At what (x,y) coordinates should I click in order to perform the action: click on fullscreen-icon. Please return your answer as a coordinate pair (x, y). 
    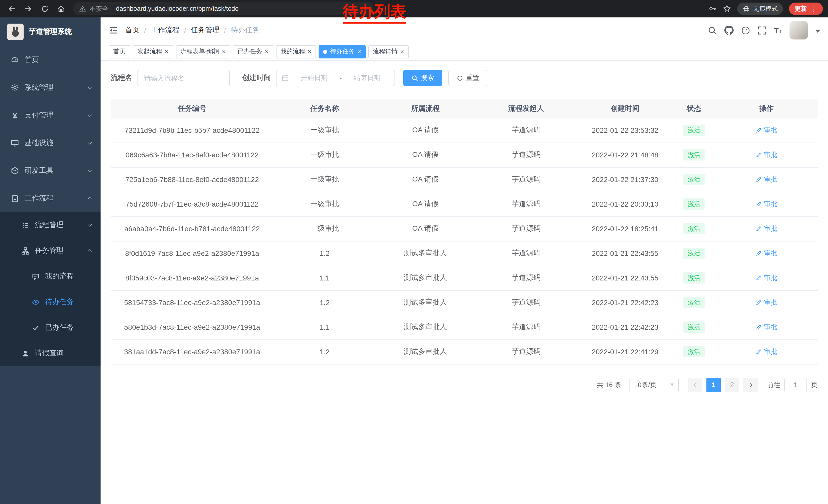
    Looking at the image, I should click on (762, 30).